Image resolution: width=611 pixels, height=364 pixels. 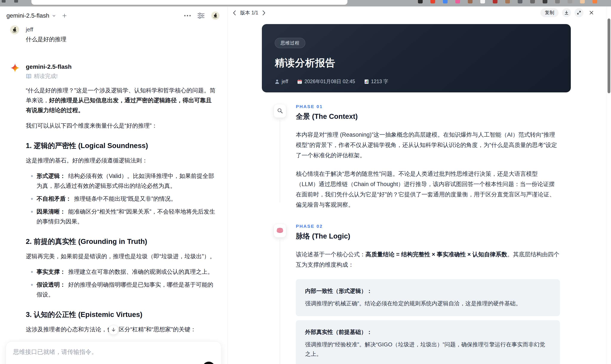 I want to click on list-item: 不自相矛盾：推理链条中不能出现“既是又非”的情况。, so click(x=121, y=199).